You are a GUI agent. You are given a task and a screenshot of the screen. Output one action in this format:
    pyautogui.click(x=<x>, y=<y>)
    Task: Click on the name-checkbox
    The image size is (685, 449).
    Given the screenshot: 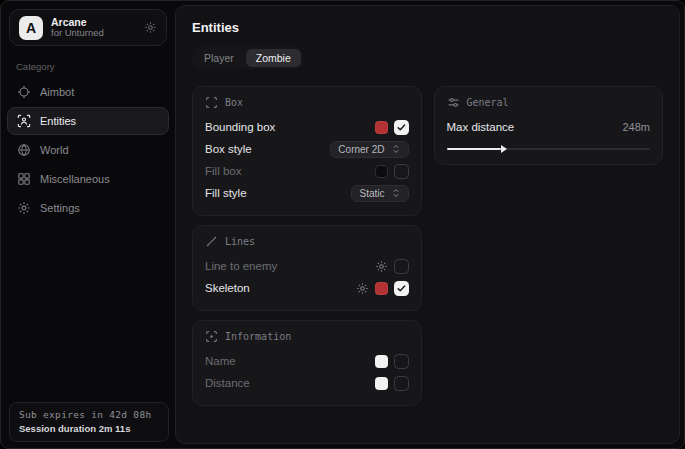 What is the action you would take?
    pyautogui.click(x=402, y=362)
    